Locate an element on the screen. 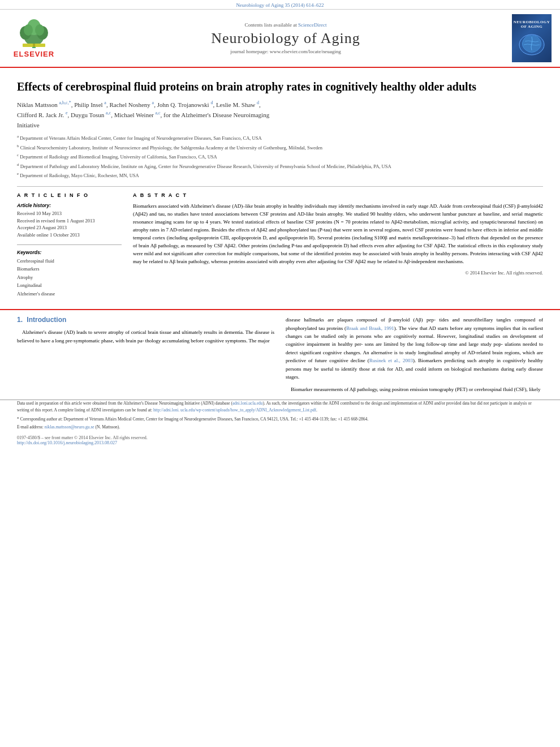 The height and width of the screenshot is (747, 560). copyright-text: © 2014 Elsevier Inc. All rights reserved… is located at coordinates (338, 273).